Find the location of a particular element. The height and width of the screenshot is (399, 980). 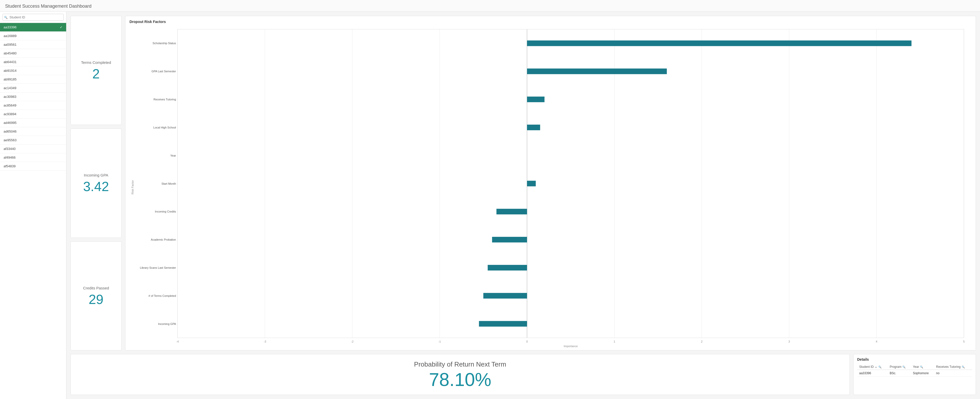

student-item: ac93894 is located at coordinates (33, 114).